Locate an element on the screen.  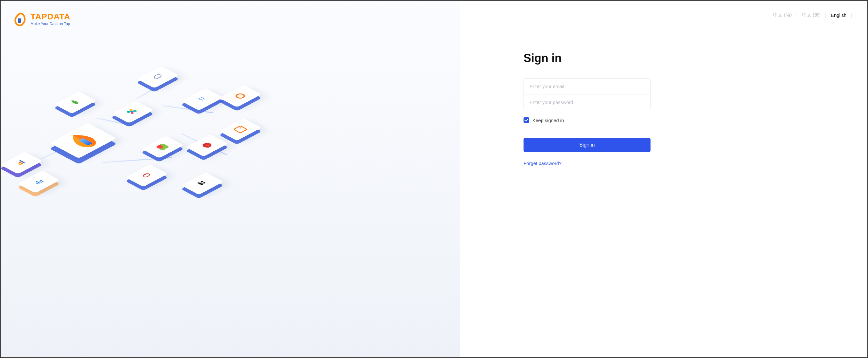
red-hexagon-icon: Ti is located at coordinates (207, 145).